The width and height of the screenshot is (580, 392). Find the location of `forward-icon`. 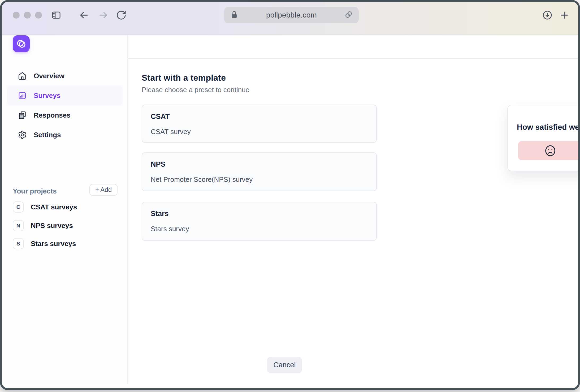

forward-icon is located at coordinates (103, 15).